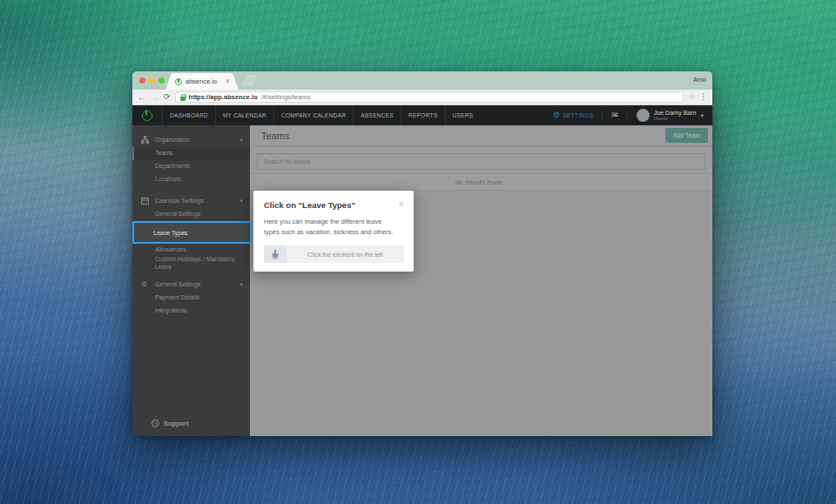 The height and width of the screenshot is (504, 836). Describe the element at coordinates (429, 97) in the screenshot. I see `url-bar: https://app.absence.io/#/settings/teams` at that location.